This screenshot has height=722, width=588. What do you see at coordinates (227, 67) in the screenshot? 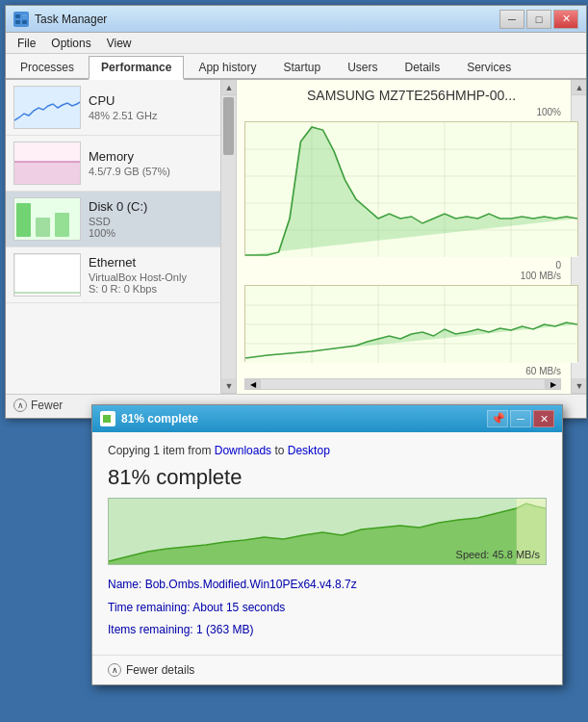
I see `tab-app-history: App history` at bounding box center [227, 67].